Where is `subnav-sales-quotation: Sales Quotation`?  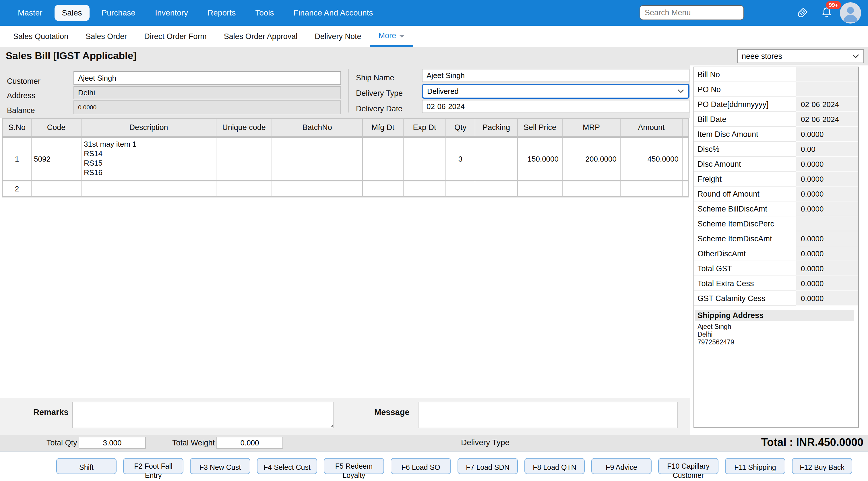 subnav-sales-quotation: Sales Quotation is located at coordinates (41, 36).